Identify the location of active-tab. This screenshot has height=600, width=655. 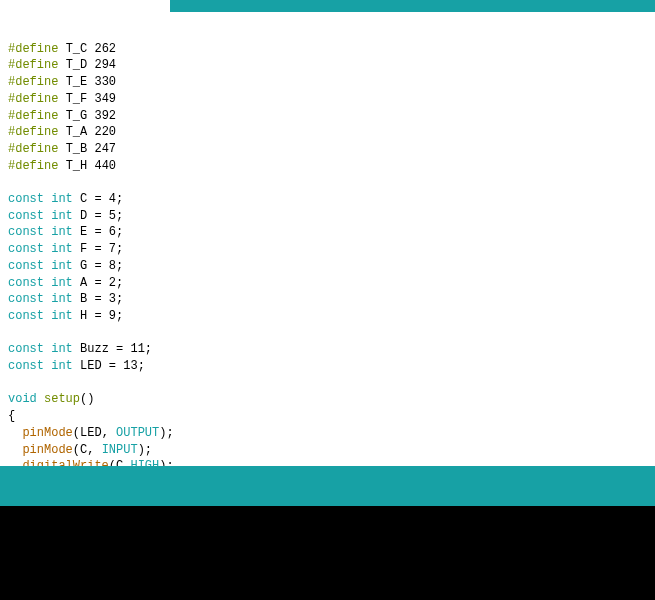
(85, 6).